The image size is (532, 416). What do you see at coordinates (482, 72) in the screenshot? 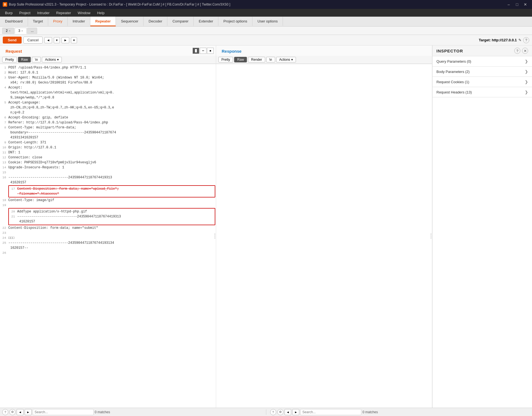
I see `inspector-body-params: Body Parameters (2) ❯` at bounding box center [482, 72].